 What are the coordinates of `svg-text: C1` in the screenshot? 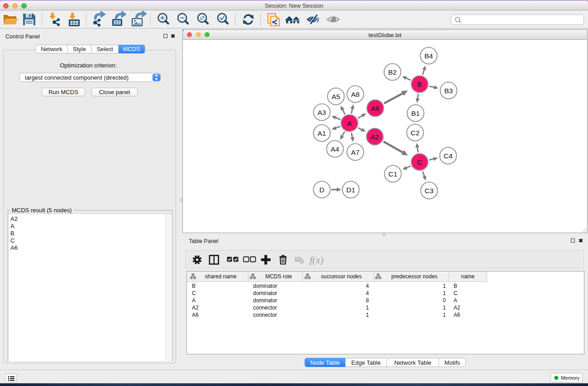 It's located at (393, 174).